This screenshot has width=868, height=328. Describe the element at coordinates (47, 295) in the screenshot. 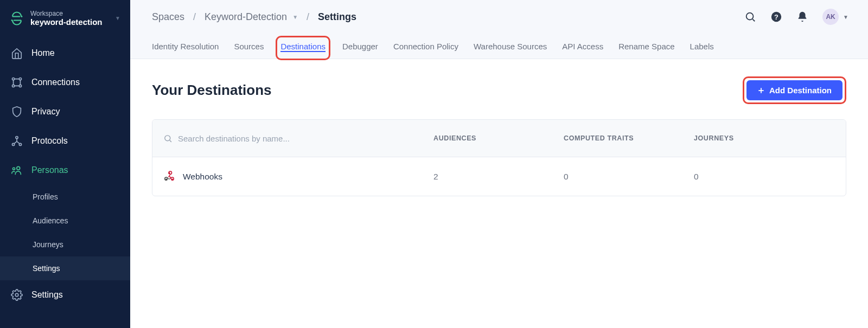

I see `sidebar-item-label: Settings` at that location.